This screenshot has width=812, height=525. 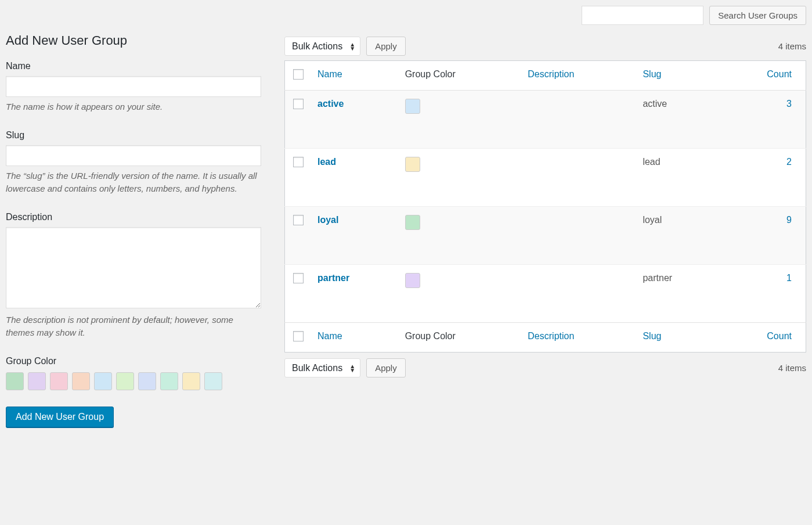 What do you see at coordinates (460, 338) in the screenshot?
I see `col-group-color-footer: Group Color` at bounding box center [460, 338].